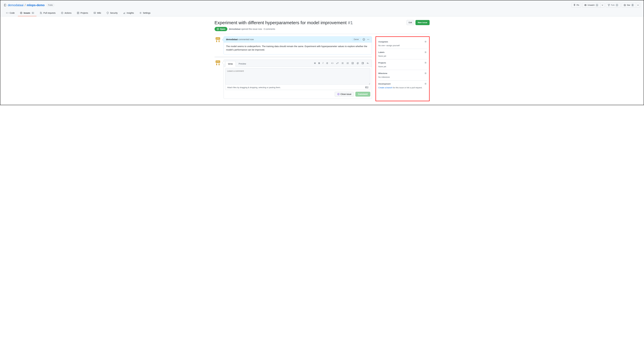  I want to click on tab-insights: Insights, so click(128, 13).